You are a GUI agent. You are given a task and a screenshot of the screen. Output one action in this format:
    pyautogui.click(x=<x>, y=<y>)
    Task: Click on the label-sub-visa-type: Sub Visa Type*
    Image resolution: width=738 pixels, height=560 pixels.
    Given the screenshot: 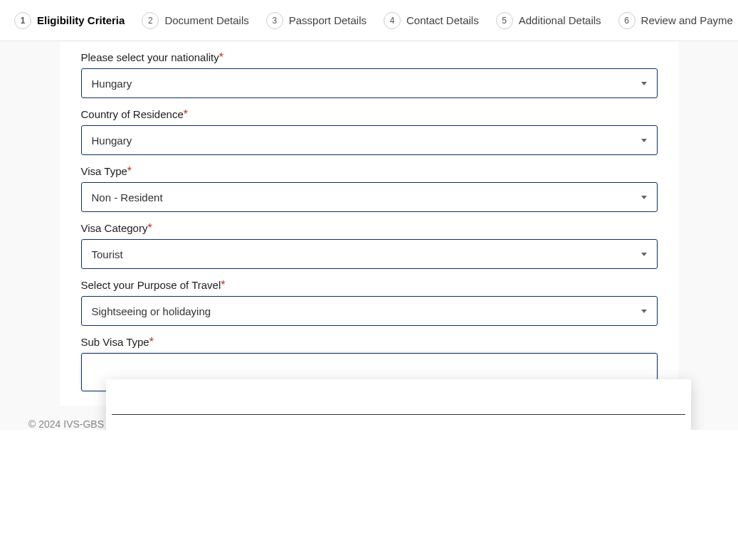 What is the action you would take?
    pyautogui.click(x=117, y=342)
    